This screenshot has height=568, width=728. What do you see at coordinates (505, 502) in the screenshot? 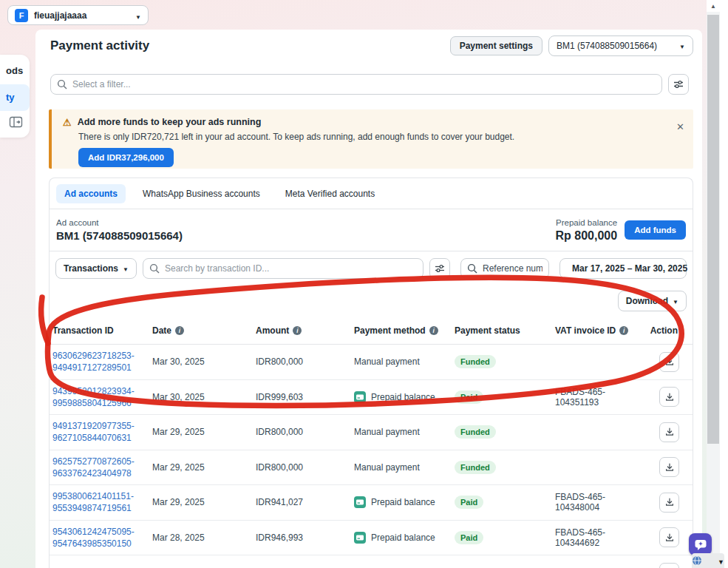
I see `payment-status-cell: Paid` at bounding box center [505, 502].